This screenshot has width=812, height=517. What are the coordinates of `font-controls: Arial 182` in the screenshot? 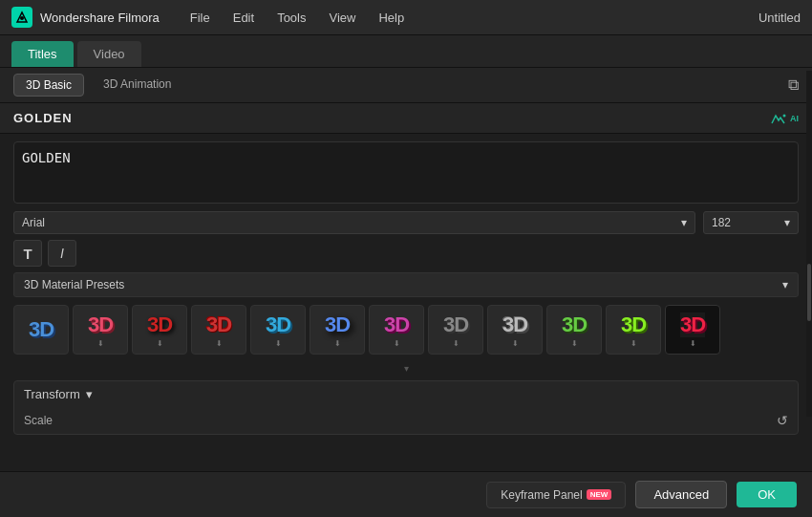 It's located at (406, 223).